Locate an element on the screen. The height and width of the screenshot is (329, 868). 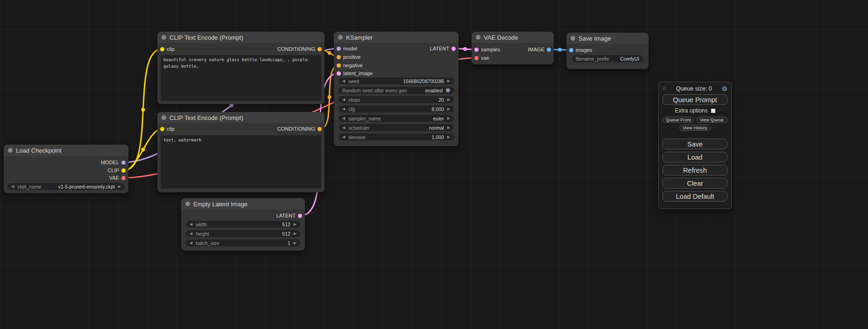
output-slot-model: MODEL is located at coordinates (113, 162).